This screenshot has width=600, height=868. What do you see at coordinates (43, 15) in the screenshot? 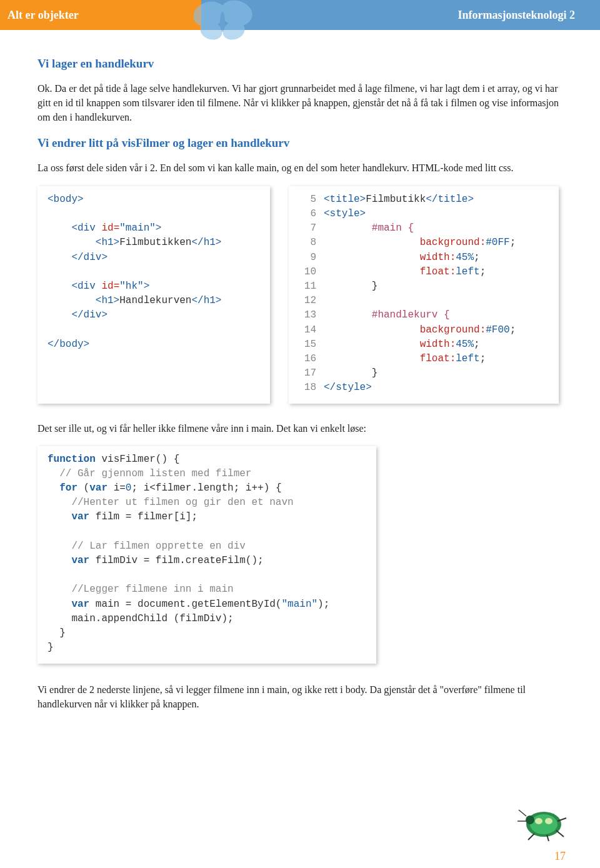
I see `header-left-title: Alt er objekter` at bounding box center [43, 15].